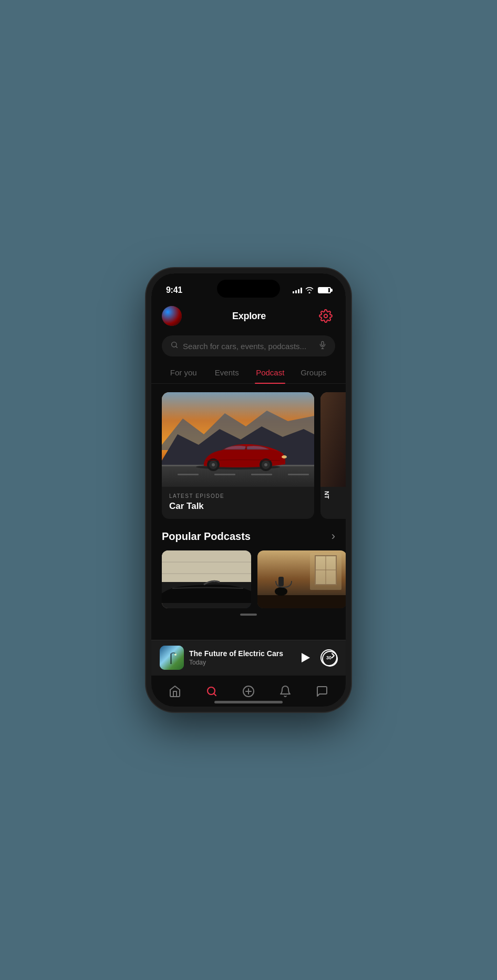  What do you see at coordinates (329, 658) in the screenshot?
I see `forward-30-button: 30` at bounding box center [329, 658].